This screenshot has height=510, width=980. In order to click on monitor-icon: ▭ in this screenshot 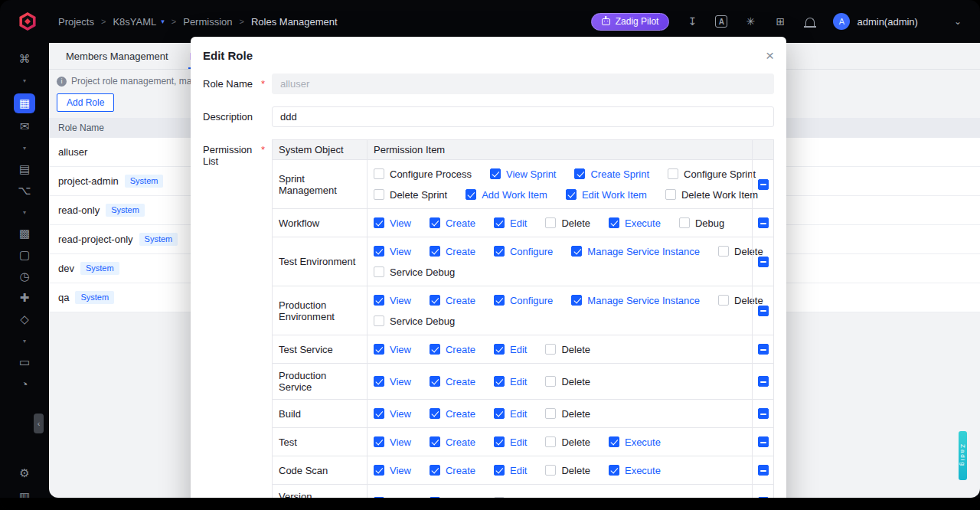, I will do `click(24, 362)`.